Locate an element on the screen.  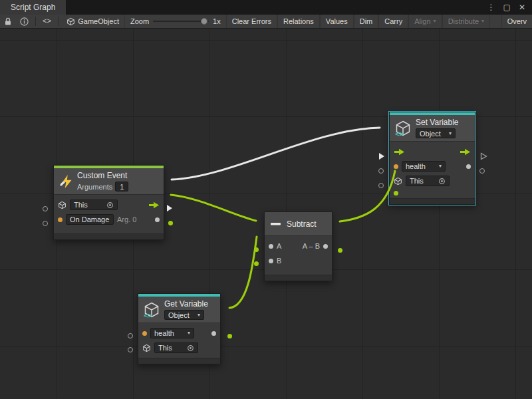
arg0-label: Arg. 0 is located at coordinates (126, 219).